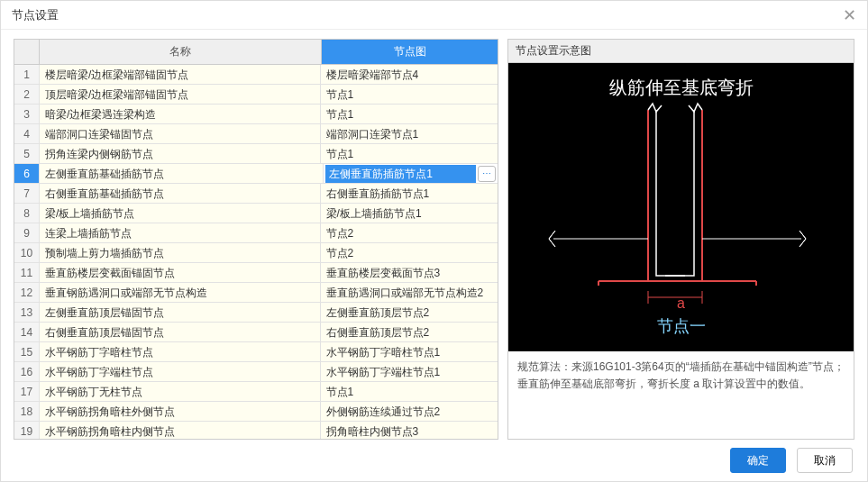 The width and height of the screenshot is (868, 482). I want to click on table-row: 4端部洞口连梁锚固节点端部洞口连梁节点1, so click(256, 134).